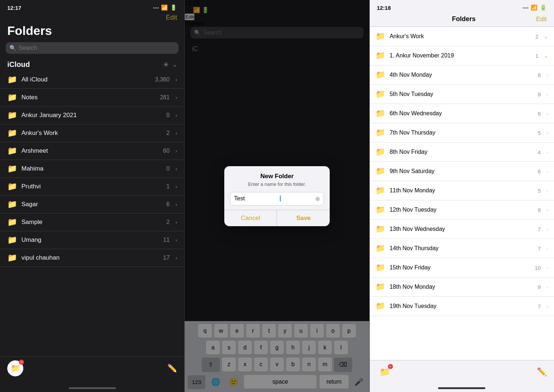 The height and width of the screenshot is (392, 554). I want to click on new-folder-button-1: 📁 +, so click(15, 368).